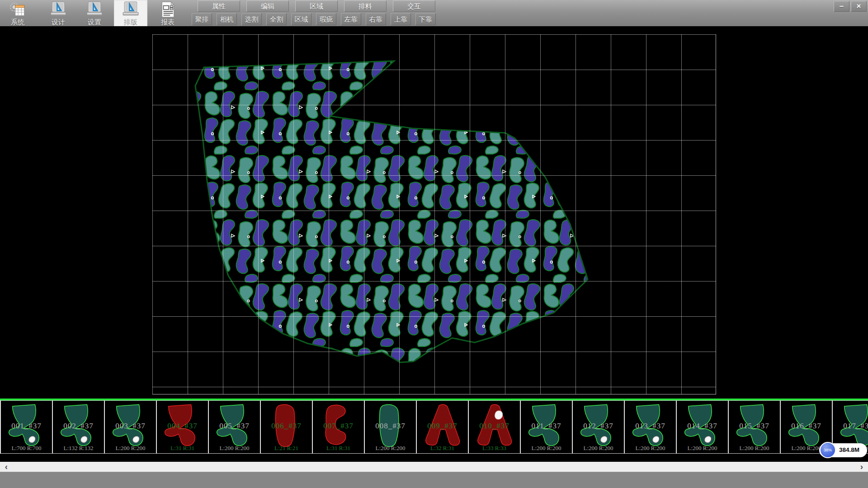  I want to click on scroll-left-icon: ‹, so click(6, 467).